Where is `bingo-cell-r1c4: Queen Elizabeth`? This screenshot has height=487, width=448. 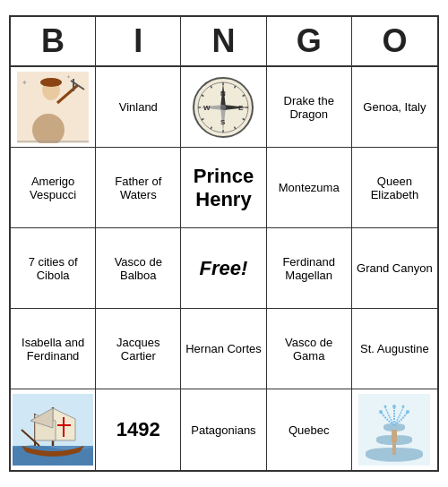 bingo-cell-r1c4: Queen Elizabeth is located at coordinates (394, 188).